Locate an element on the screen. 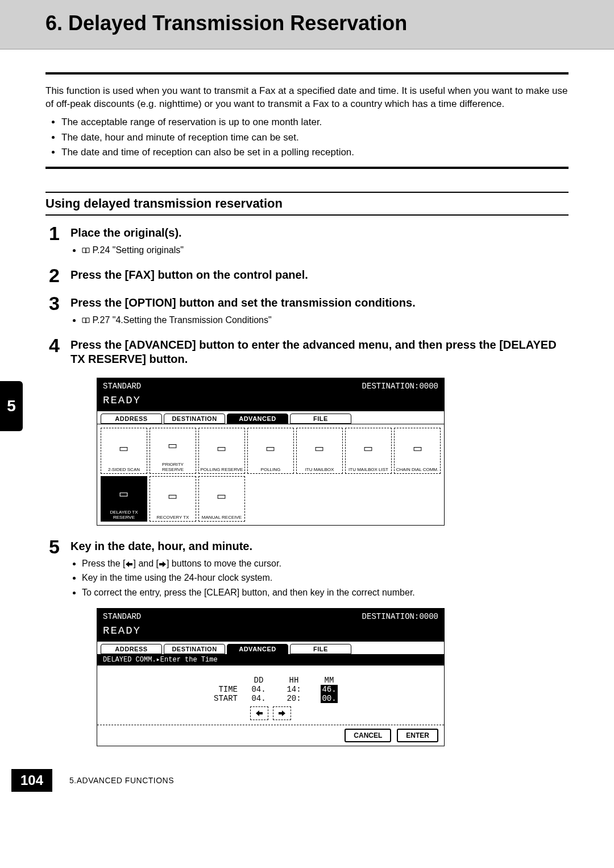 This screenshot has width=614, height=868. step-1: 1 Place the original(s). P.24 "Setting o… is located at coordinates (309, 241).